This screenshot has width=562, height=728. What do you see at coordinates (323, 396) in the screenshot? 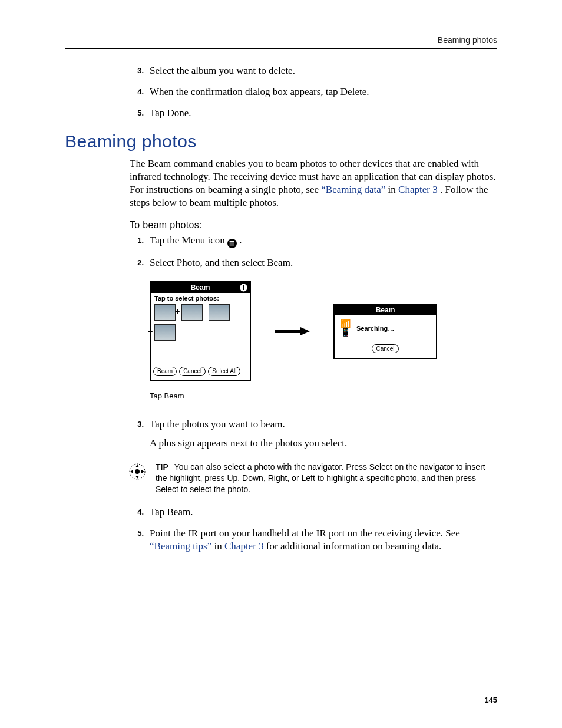
I see `figure-caption: Tap Beam` at bounding box center [323, 396].